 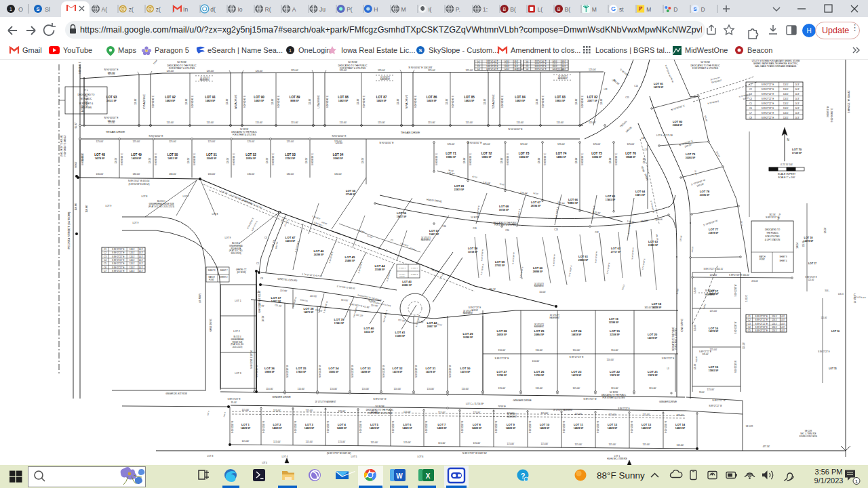 What do you see at coordinates (713, 269) in the screenshot?
I see `svg-text: S 89°27'22" E 401.51'` at bounding box center [713, 269].